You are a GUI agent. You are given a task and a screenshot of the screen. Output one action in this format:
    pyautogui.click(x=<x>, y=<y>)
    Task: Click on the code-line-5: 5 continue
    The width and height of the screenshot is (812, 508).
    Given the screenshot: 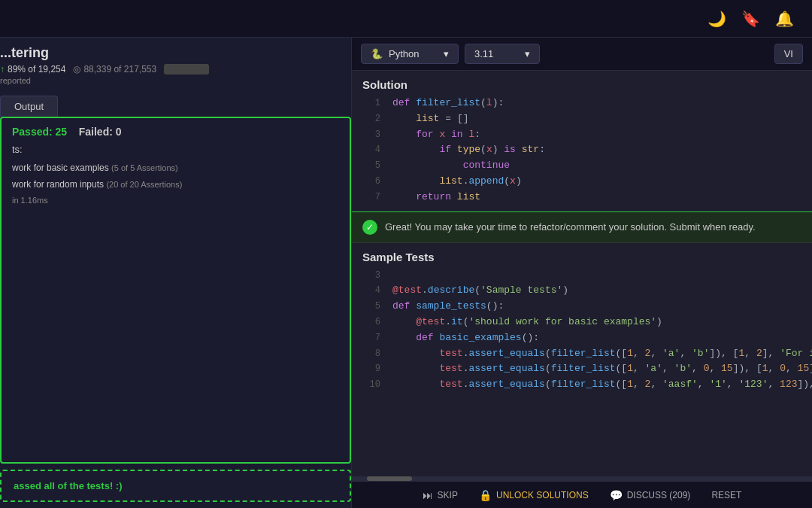 What is the action you would take?
    pyautogui.click(x=582, y=166)
    